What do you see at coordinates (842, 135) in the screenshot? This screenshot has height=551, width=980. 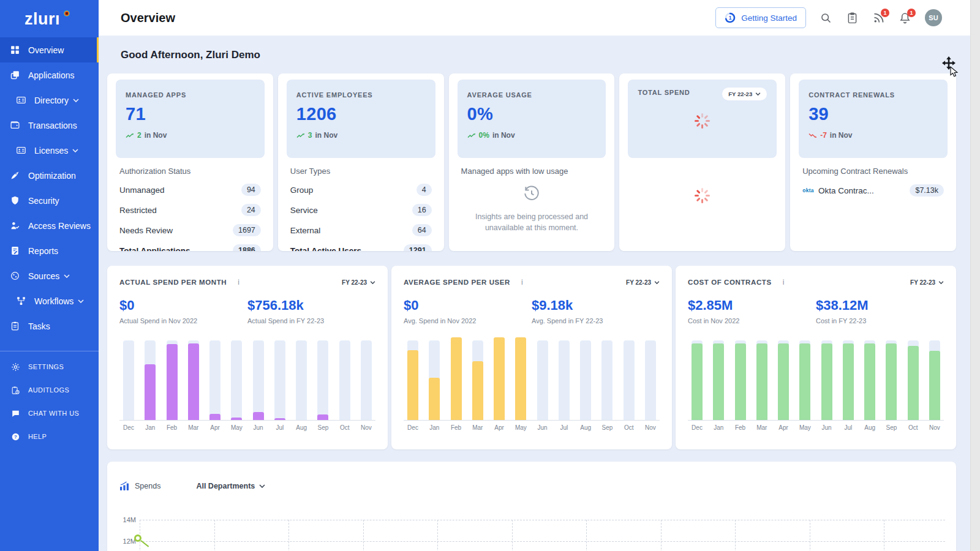 I see `stat-delta-suffix: in Nov` at bounding box center [842, 135].